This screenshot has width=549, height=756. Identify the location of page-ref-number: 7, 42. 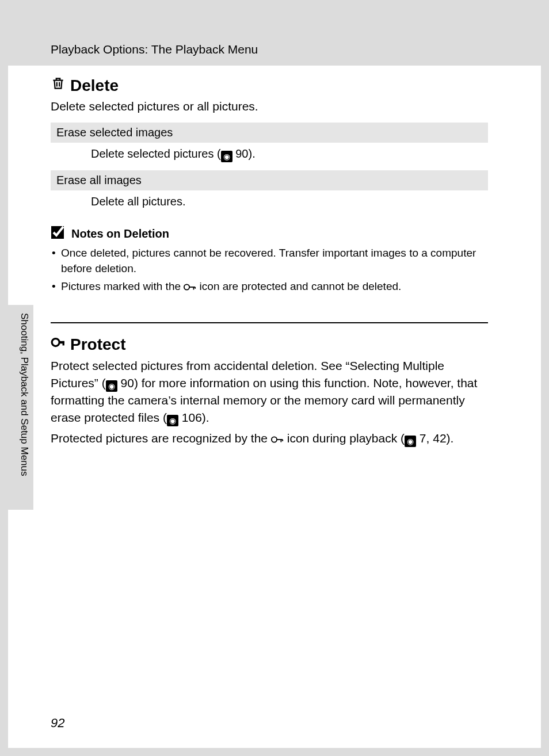
(433, 438).